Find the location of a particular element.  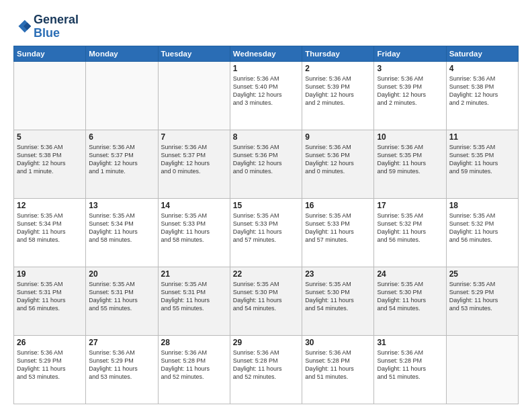

day-number: 19 is located at coordinates (50, 274).